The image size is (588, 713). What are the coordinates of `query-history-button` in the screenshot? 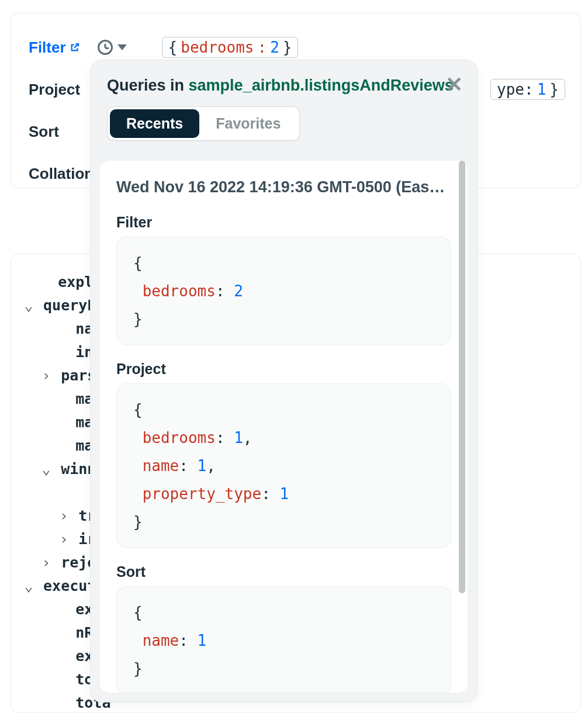 It's located at (112, 47).